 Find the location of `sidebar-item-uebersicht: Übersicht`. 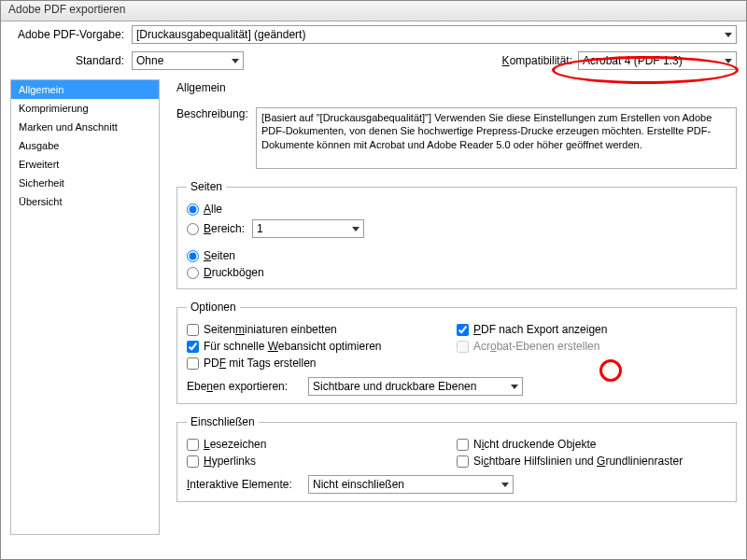

sidebar-item-uebersicht: Übersicht is located at coordinates (85, 202).